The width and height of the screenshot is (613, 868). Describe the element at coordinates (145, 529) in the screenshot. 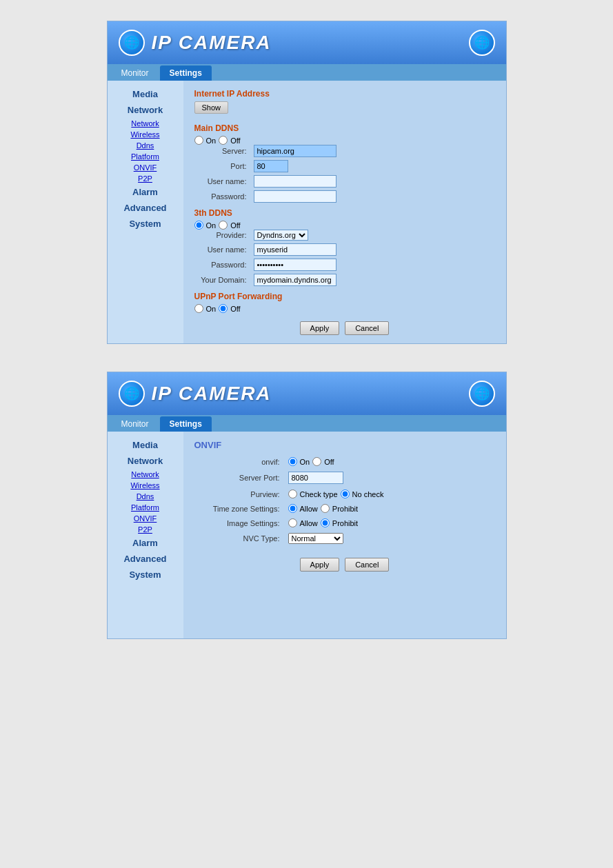

I see `panel2-sidebar-link-p2p: P2P` at that location.